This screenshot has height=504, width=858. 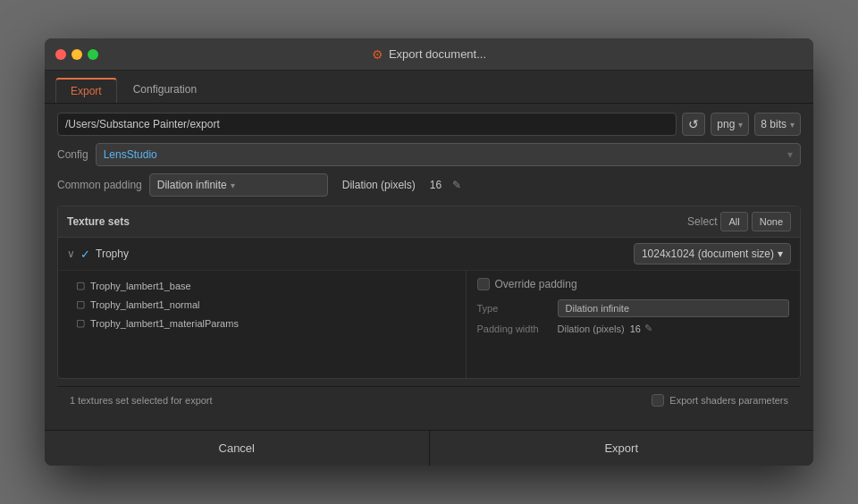 What do you see at coordinates (649, 329) in the screenshot?
I see `ov-edit-icon: ✎` at bounding box center [649, 329].